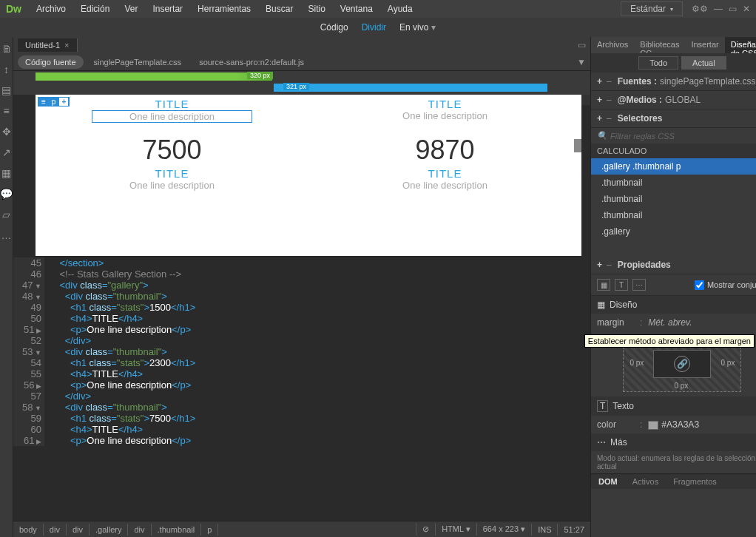  Describe the element at coordinates (224, 9) in the screenshot. I see `menu-herramientas: Herramientas` at that location.